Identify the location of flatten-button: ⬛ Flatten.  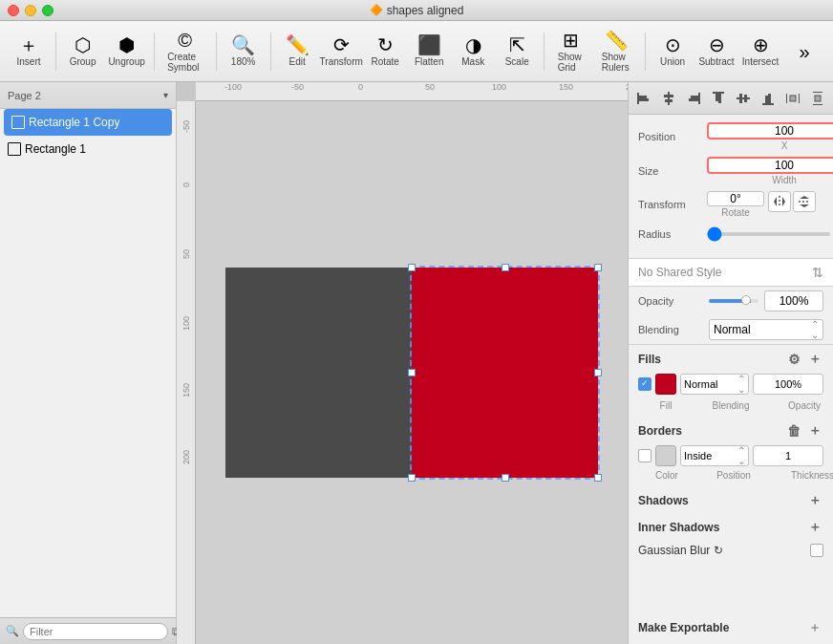
(429, 52).